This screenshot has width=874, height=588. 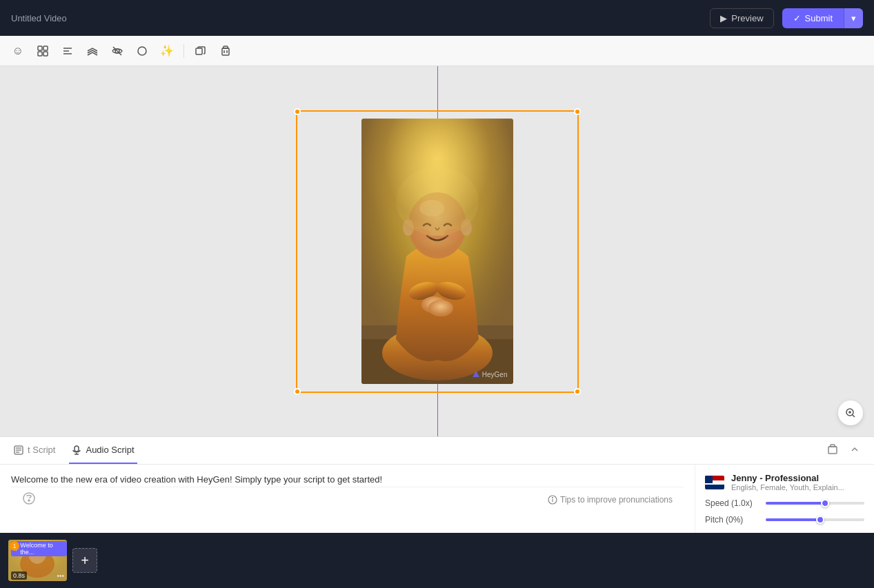 I want to click on speed-thumb, so click(x=825, y=503).